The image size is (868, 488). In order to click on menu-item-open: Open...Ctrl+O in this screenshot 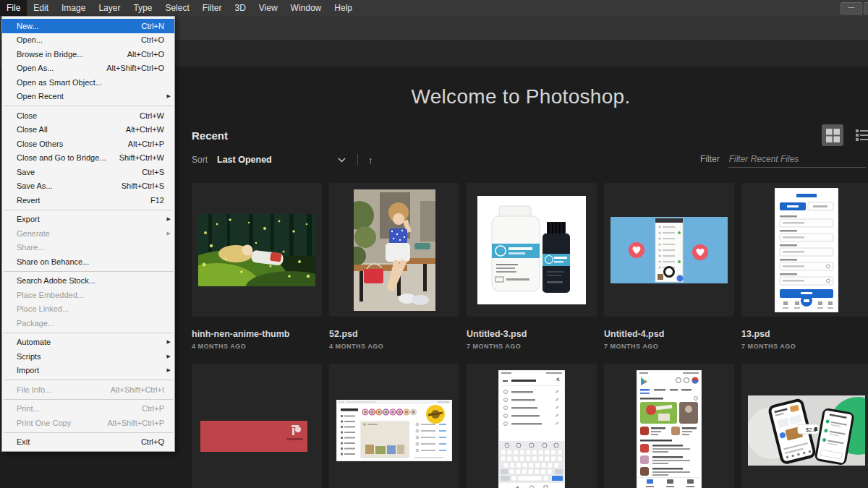, I will do `click(88, 40)`.